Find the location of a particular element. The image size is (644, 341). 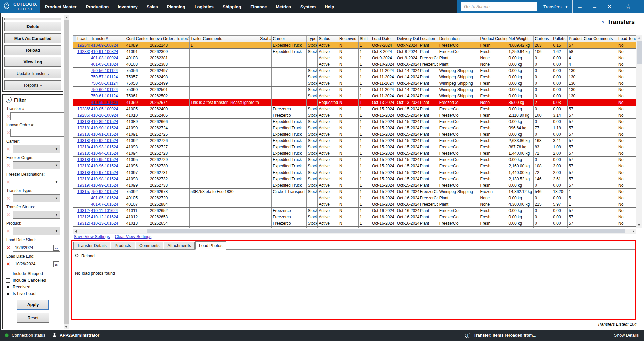

scroll-right-icon is located at coordinates (633, 231).